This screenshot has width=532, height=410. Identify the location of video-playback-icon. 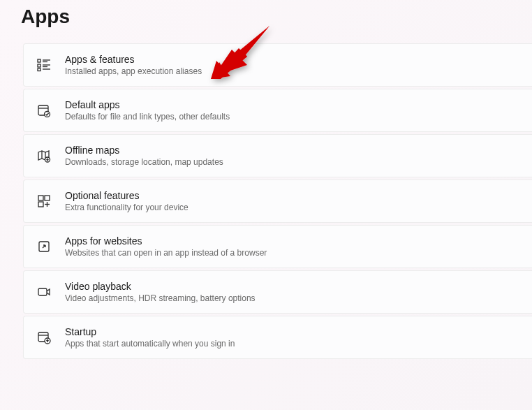
(44, 292).